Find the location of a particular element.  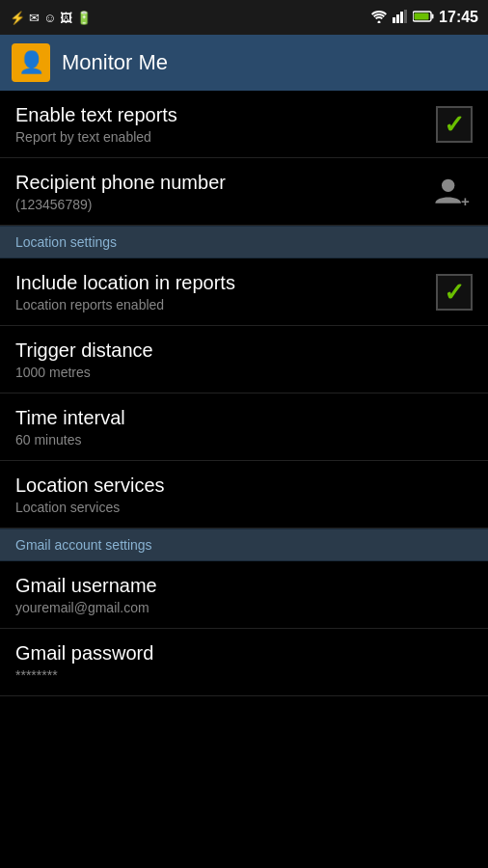

location-services-subtitle: Location services is located at coordinates (244, 507).